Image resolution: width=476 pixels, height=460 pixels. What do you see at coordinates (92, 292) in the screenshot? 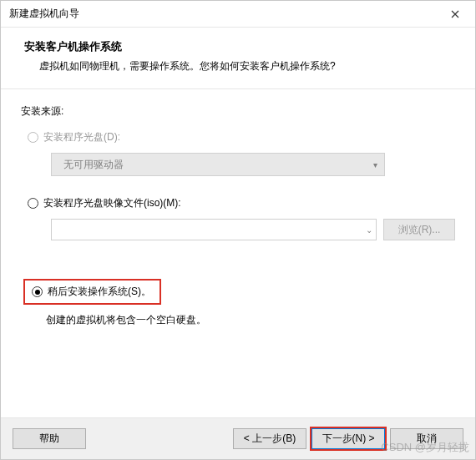
I see `option-later: 稍后安装操作系统(S)。` at bounding box center [92, 292].